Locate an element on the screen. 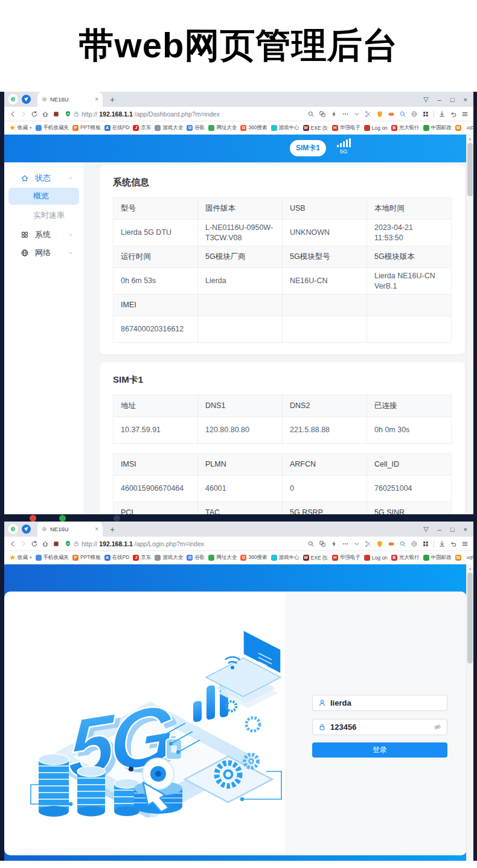 The image size is (477, 868). sidebar-subitem-概览: 概览 is located at coordinates (43, 196).